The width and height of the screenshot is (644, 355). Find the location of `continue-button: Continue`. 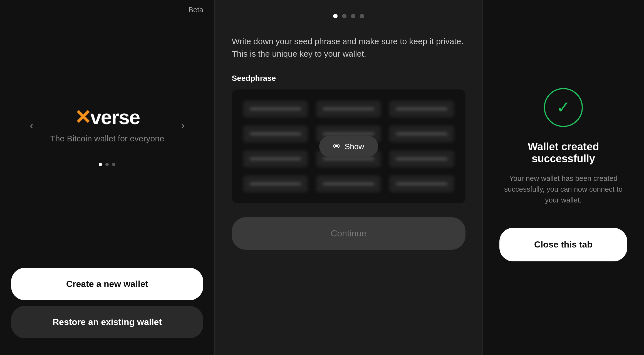

continue-button: Continue is located at coordinates (349, 233).